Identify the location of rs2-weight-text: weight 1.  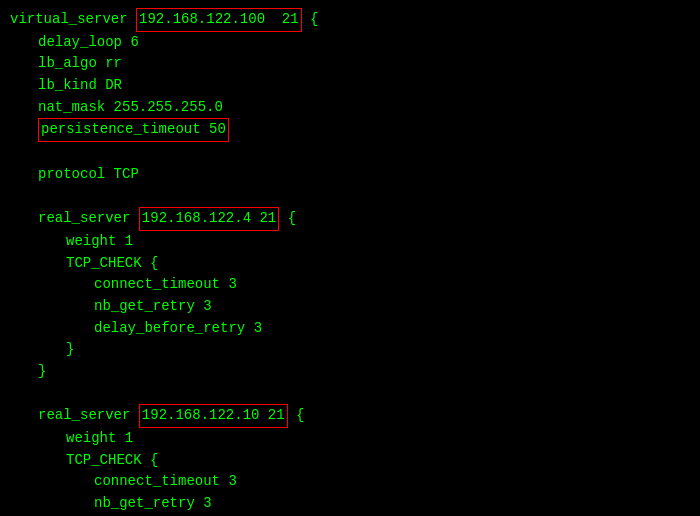
(100, 439).